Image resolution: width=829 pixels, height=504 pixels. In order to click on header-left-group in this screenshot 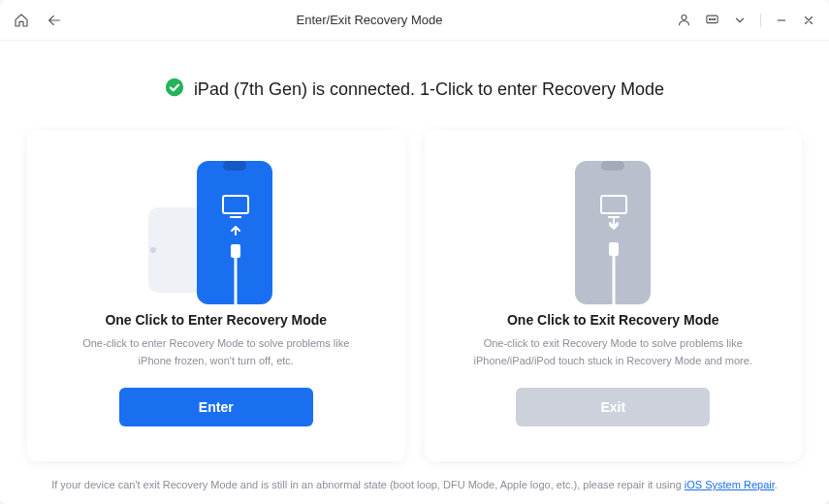, I will do `click(38, 20)`.